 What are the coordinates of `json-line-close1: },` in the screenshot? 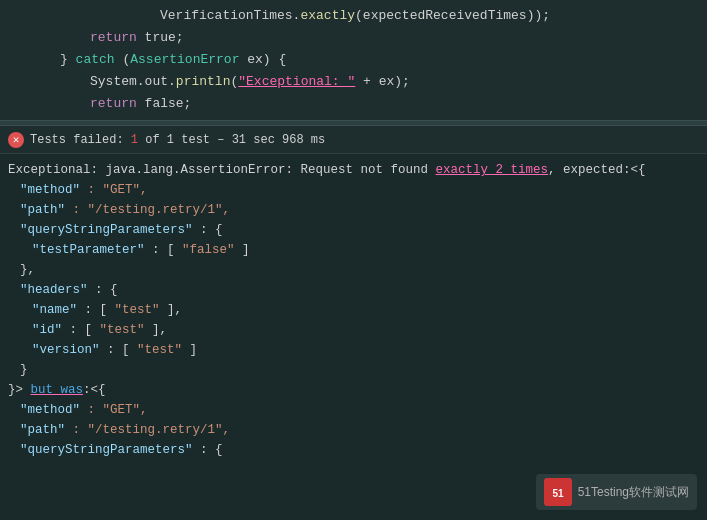 It's located at (354, 270).